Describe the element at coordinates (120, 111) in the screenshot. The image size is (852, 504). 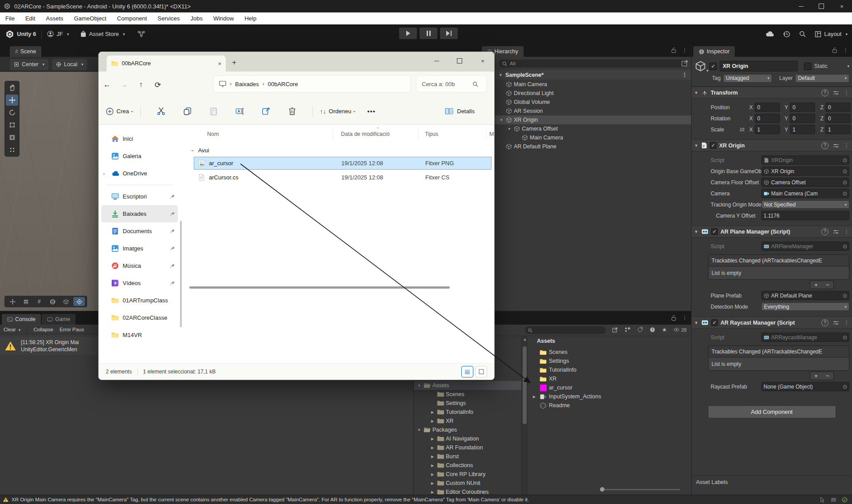
I see `new-button: Crea›` at that location.